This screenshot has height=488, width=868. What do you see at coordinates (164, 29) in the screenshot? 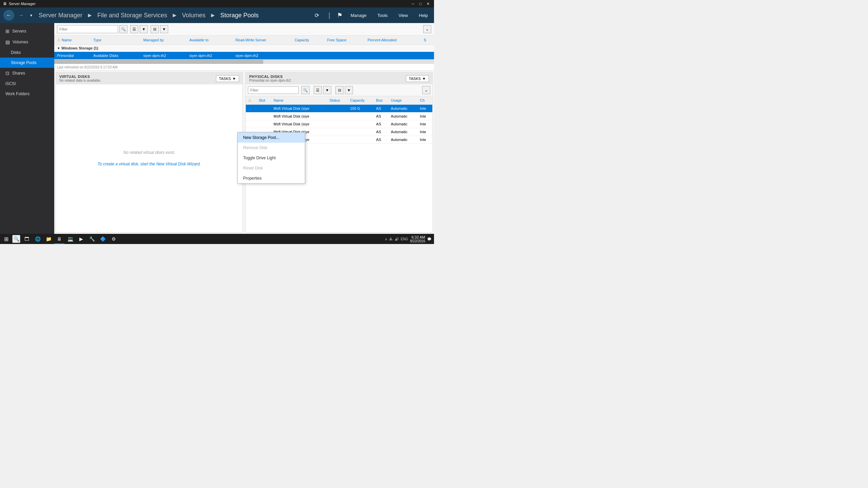
I see `sort-dropdown-button: ▼` at bounding box center [164, 29].